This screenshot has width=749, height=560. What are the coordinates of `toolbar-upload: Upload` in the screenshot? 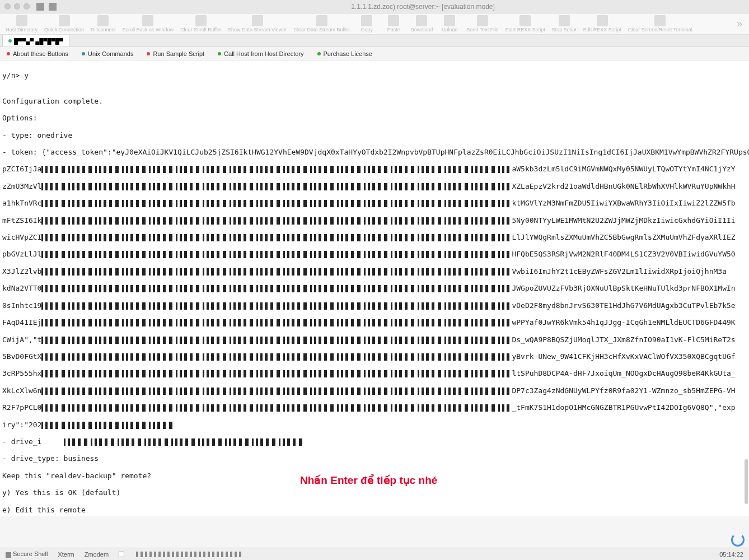 It's located at (450, 24).